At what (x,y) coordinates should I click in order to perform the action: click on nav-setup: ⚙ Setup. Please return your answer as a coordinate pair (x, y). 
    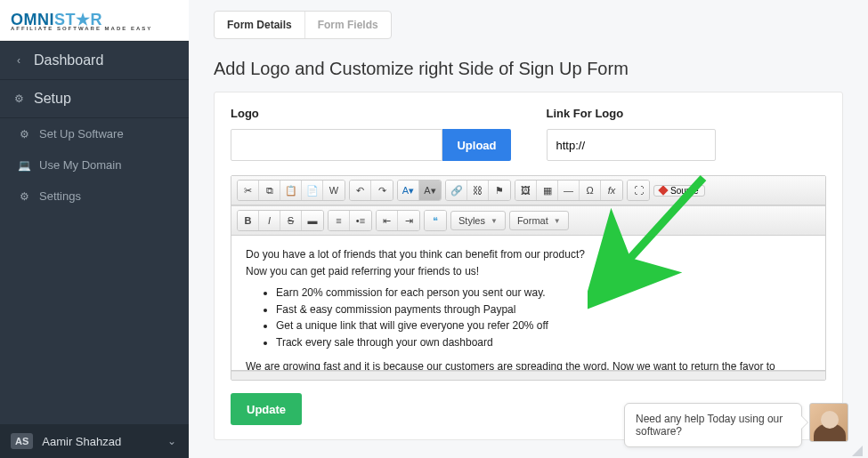
    Looking at the image, I should click on (94, 100).